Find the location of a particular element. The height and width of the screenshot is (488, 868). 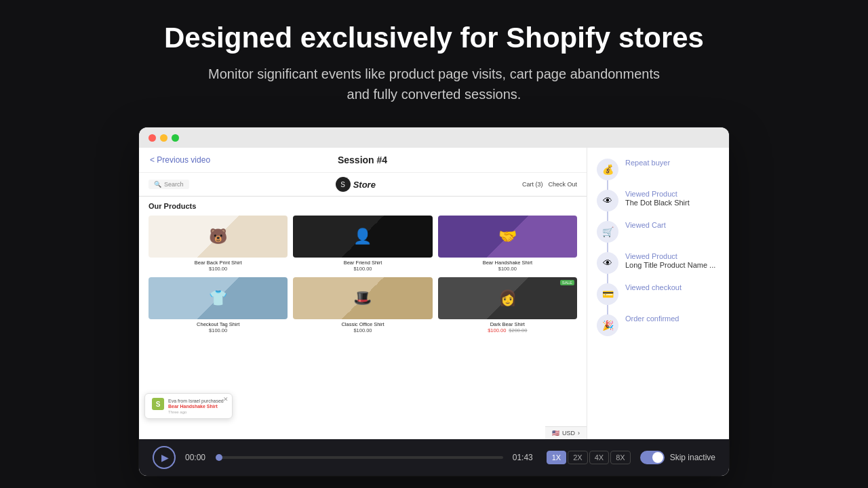

timeline-item-viewed-checkout: 💳 Viewed checkout is located at coordinates (658, 299).